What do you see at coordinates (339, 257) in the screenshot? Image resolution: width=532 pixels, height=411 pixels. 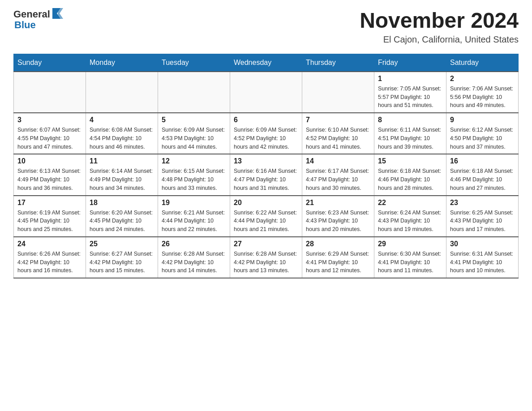 I see `calendar-cell: 28Sunrise: 6:29 AM Sunset: 4:41 PM Dayli…` at bounding box center [339, 257].